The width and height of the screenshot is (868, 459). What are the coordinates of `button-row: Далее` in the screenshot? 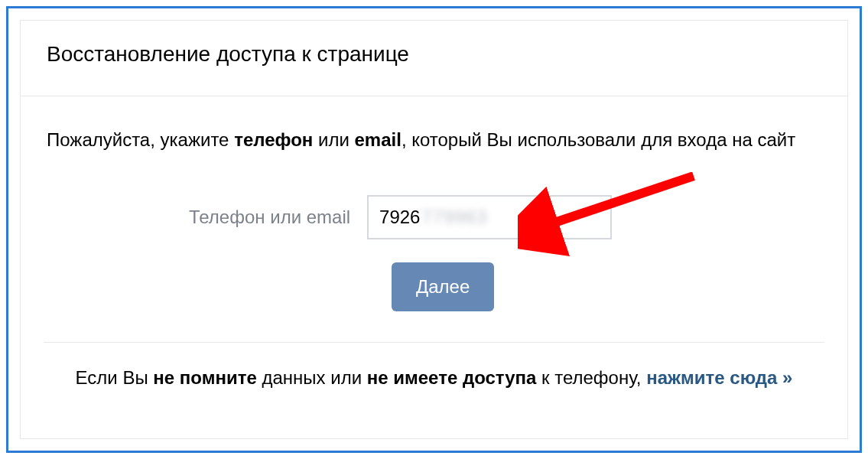 It's located at (434, 287).